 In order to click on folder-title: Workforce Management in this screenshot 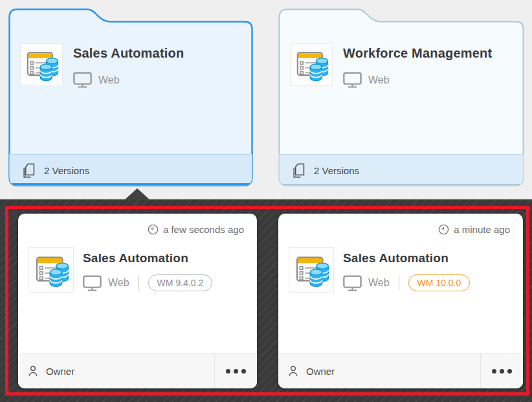, I will do `click(417, 53)`.